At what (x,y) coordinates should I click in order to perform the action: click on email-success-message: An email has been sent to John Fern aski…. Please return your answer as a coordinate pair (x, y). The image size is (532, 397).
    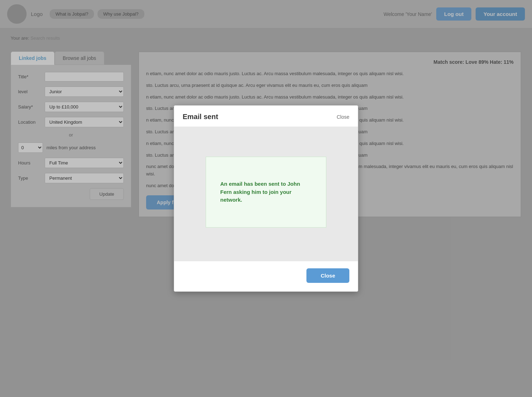
    Looking at the image, I should click on (266, 192).